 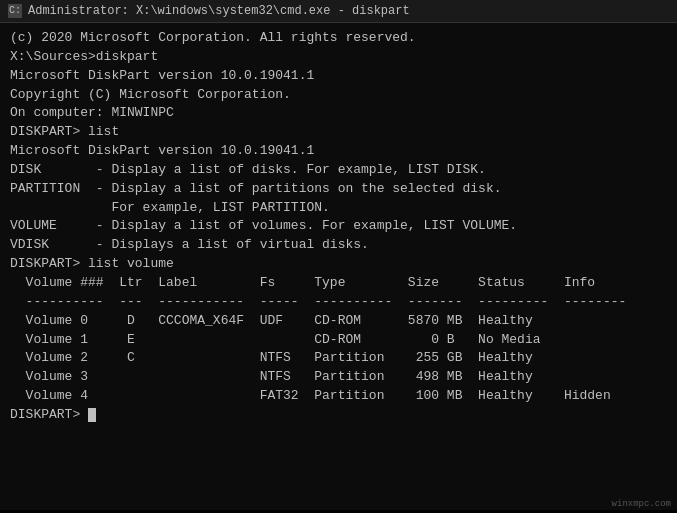 I want to click on console-line: Volume 1 E CD-ROM 0 B No Media, so click(x=338, y=340).